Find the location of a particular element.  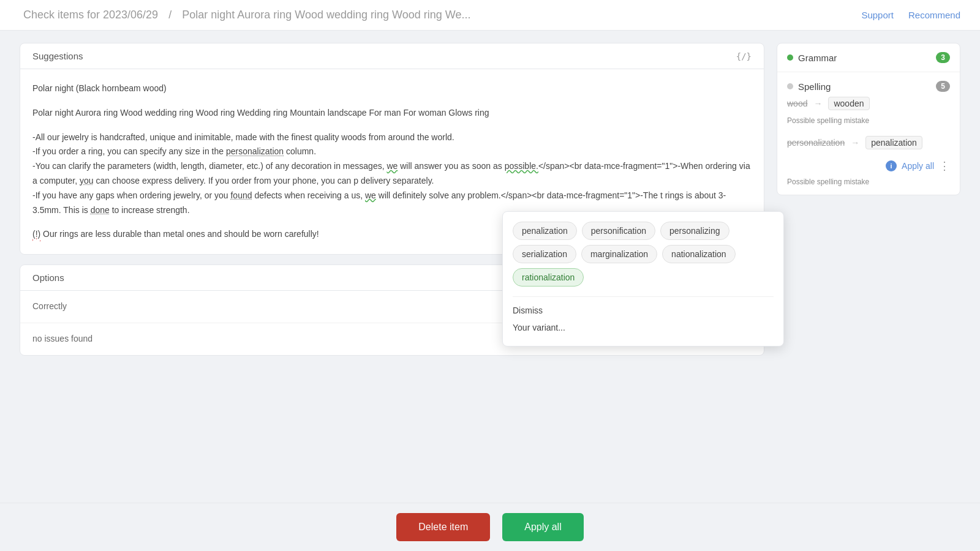

we-text2: we is located at coordinates (371, 195).